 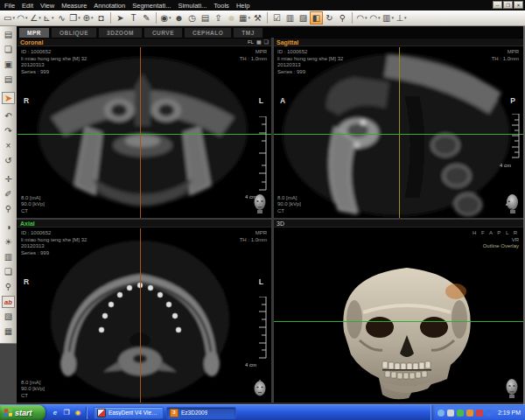 I want to click on tab-cephalo: CEPHALO, so click(x=208, y=32).